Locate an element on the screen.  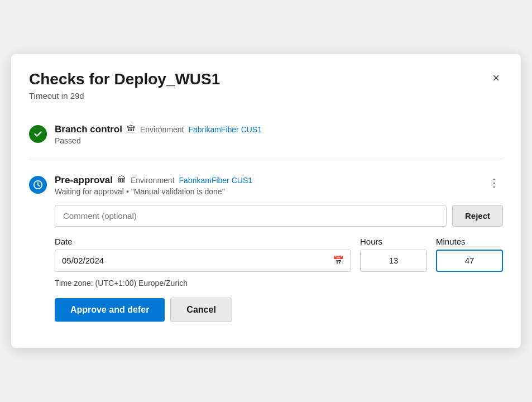
pre-approval-env-icon: 🏛 is located at coordinates (122, 180).